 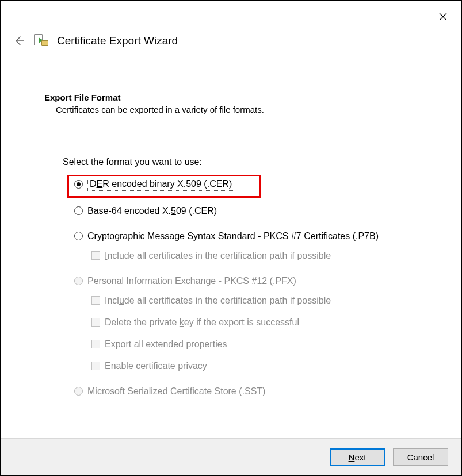 I want to click on checkbox-label: Delete the private key if the export is …, so click(x=202, y=323).